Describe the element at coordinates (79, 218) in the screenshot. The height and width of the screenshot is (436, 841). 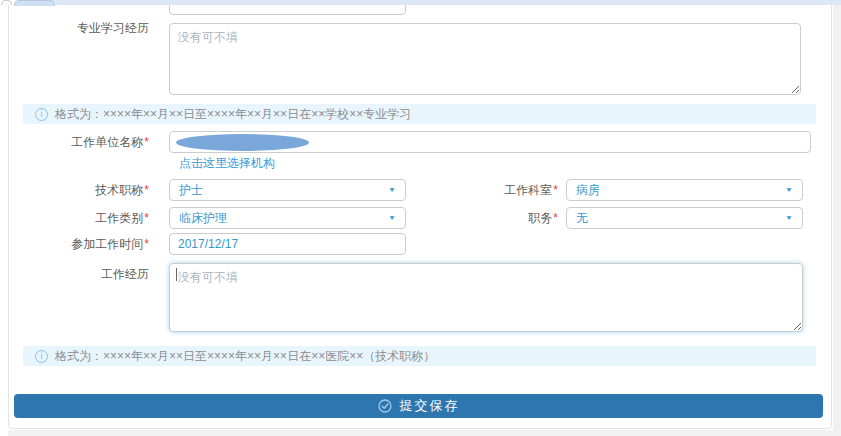
I see `work-category-label: 工作类别*` at that location.